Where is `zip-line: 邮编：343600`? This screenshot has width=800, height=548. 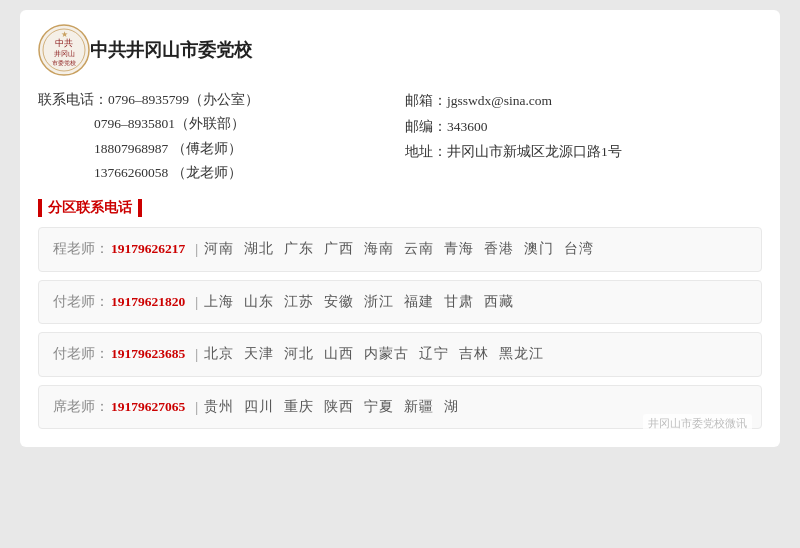 zip-line: 邮编：343600 is located at coordinates (584, 127).